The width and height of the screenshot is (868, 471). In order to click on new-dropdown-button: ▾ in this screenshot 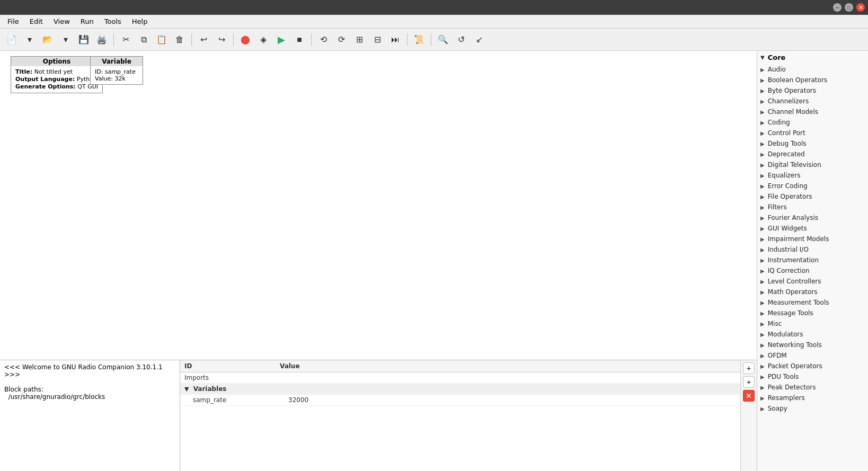, I will do `click(30, 40)`.